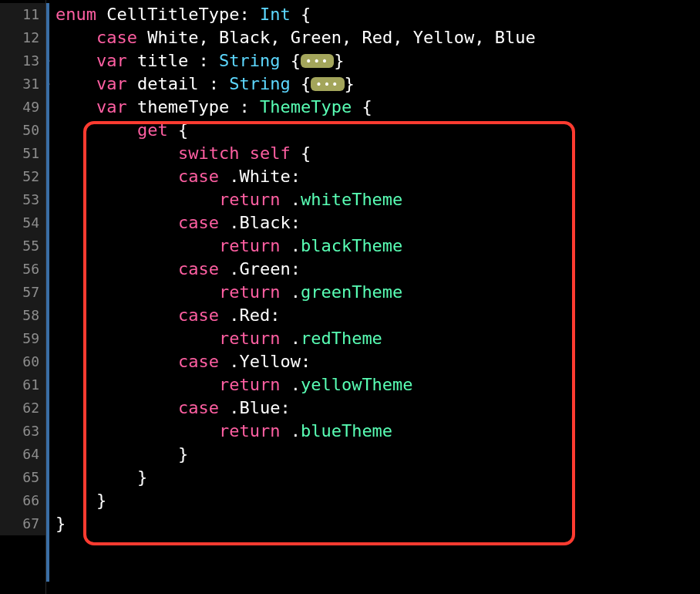 This screenshot has height=594, width=700. I want to click on code-line: get {, so click(378, 130).